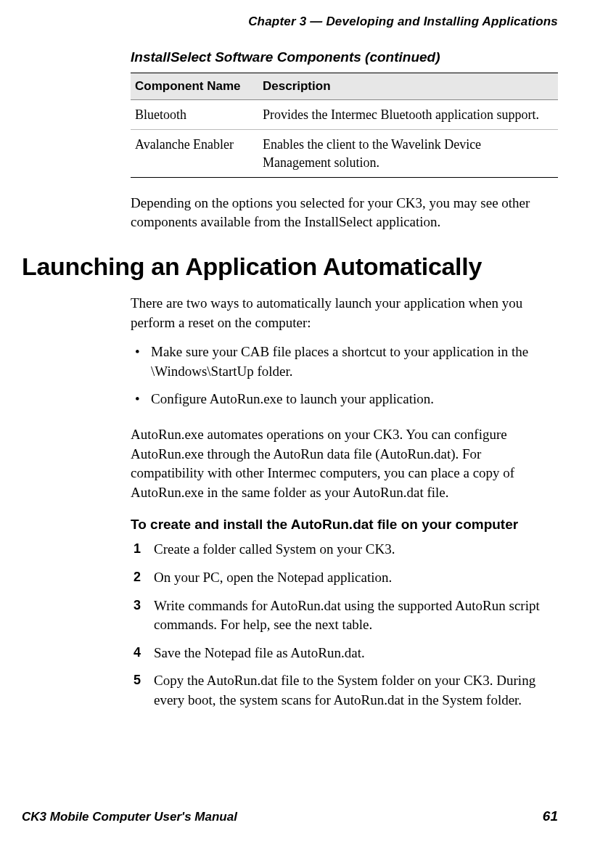 This screenshot has width=616, height=849. Describe the element at coordinates (344, 399) in the screenshot. I see `list-item: Configure AutoRun.exe to launch your app…` at that location.